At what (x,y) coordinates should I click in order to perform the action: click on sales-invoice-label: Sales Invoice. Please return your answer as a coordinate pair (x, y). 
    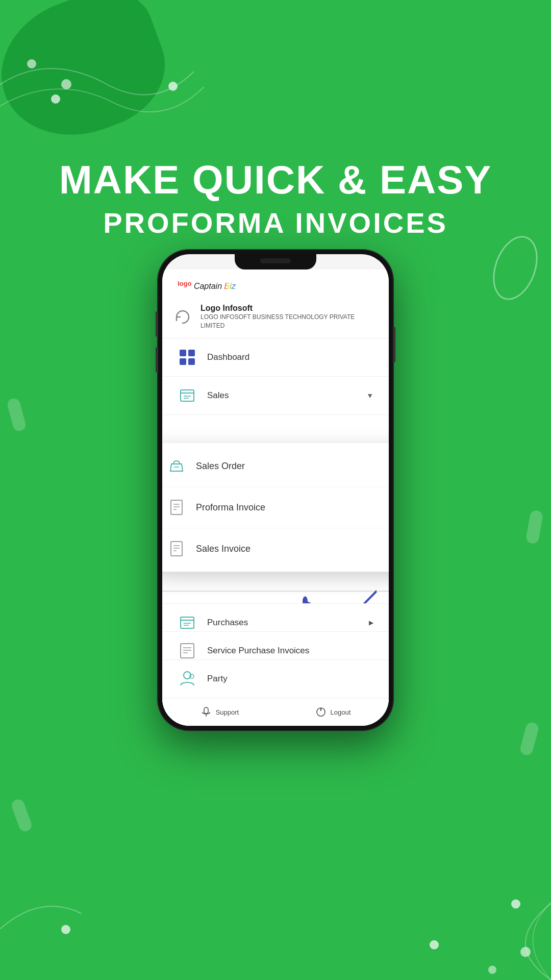
    Looking at the image, I should click on (223, 549).